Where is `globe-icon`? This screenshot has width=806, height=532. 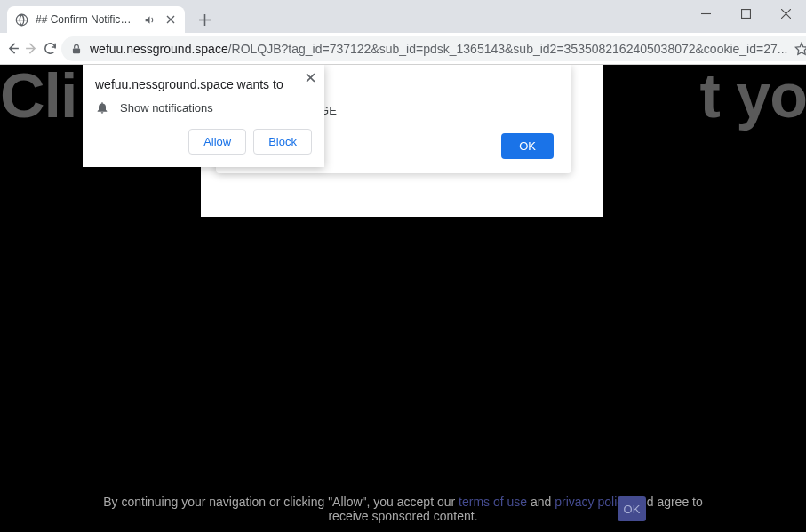 globe-icon is located at coordinates (21, 20).